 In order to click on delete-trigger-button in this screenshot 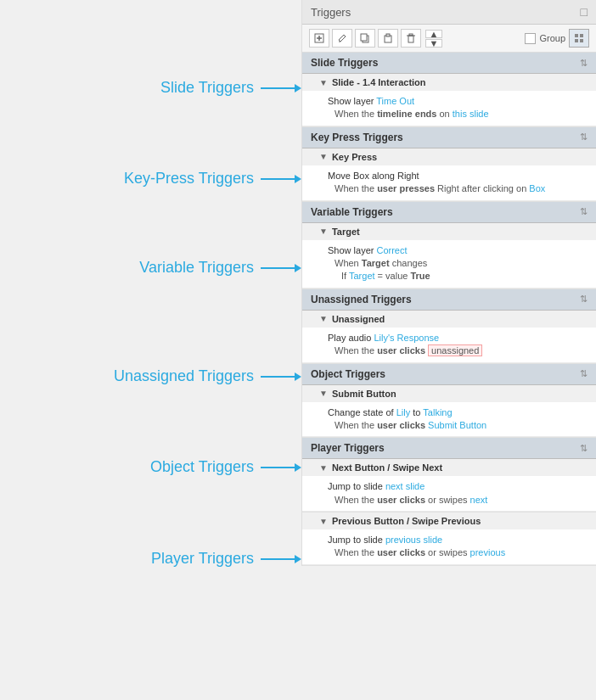, I will do `click(411, 38)`.